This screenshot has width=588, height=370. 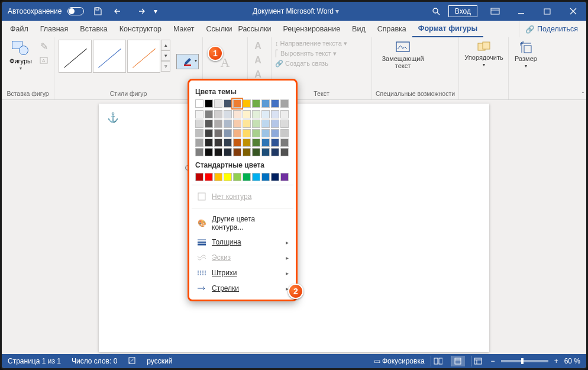 I want to click on zoom-in-icon: +, so click(x=556, y=361).